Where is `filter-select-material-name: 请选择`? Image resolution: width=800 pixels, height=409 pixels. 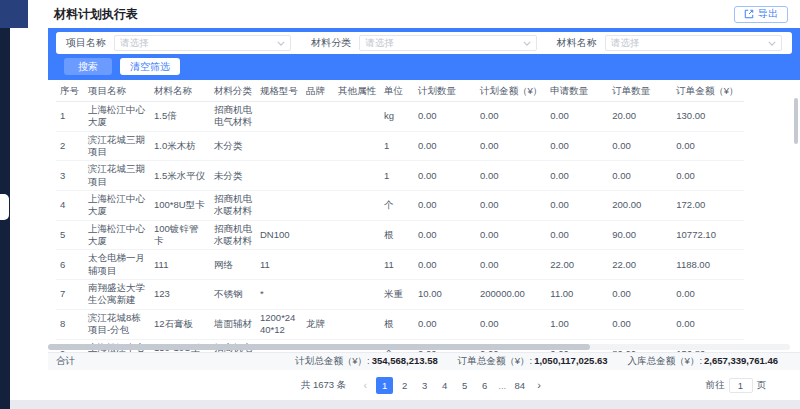 filter-select-material-name: 请选择 is located at coordinates (694, 43).